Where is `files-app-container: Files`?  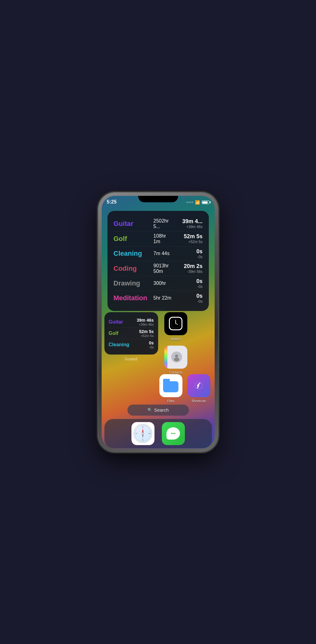 files-app-container: Files is located at coordinates (171, 389).